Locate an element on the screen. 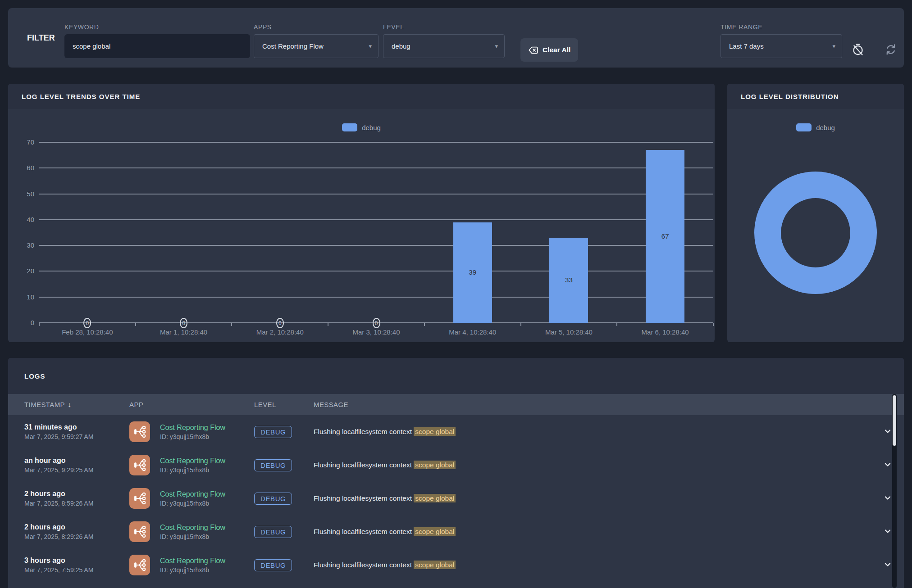 This screenshot has width=912, height=588. timestamp-cell: an hour ago Mar 7, 2025, 9:29:25 AM is located at coordinates (77, 465).